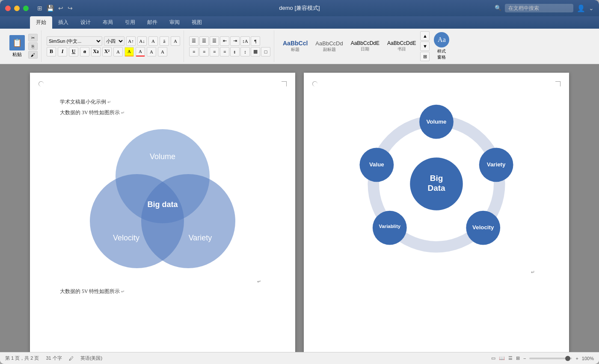 The width and height of the screenshot is (599, 364). What do you see at coordinates (214, 41) in the screenshot?
I see `multilevel-button: ☰` at bounding box center [214, 41].